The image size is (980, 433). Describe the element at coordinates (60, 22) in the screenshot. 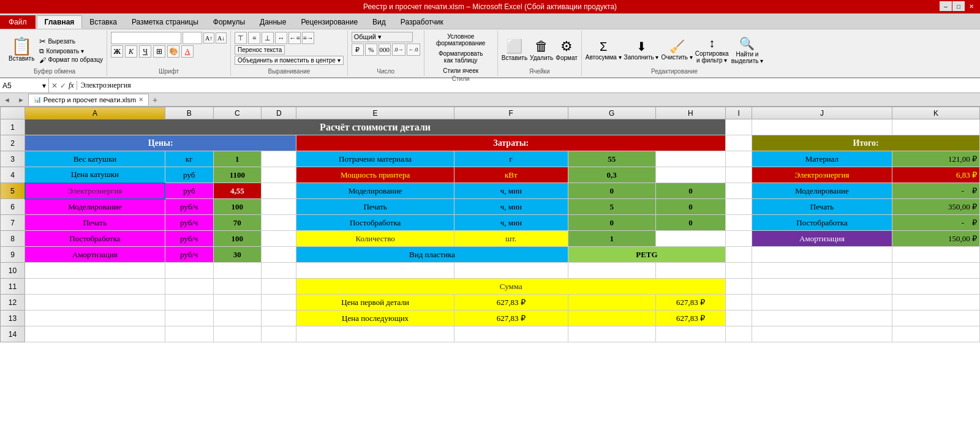

I see `tab-home: Главная` at that location.